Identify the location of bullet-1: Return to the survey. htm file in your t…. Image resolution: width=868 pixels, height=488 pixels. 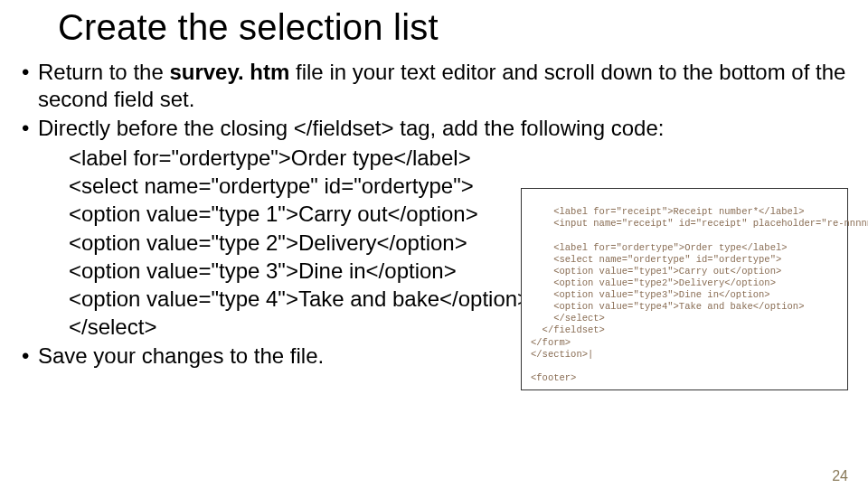
(434, 86).